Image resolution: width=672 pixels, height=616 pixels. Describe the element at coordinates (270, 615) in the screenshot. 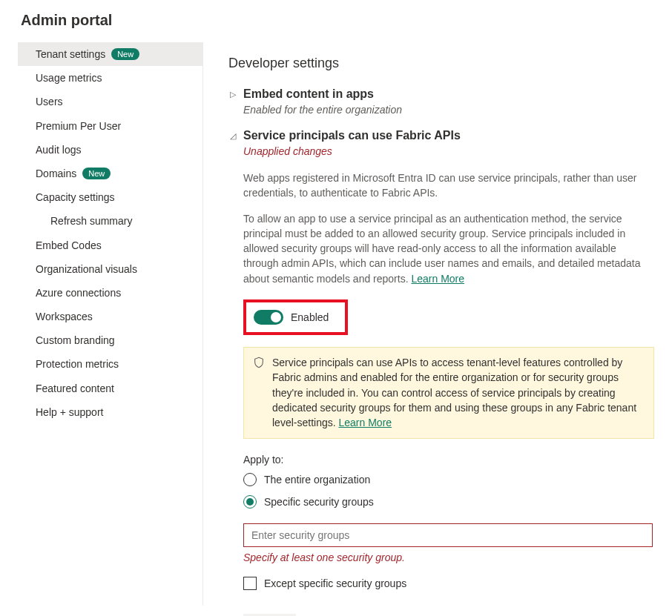

I see `apply-button: Apply` at that location.